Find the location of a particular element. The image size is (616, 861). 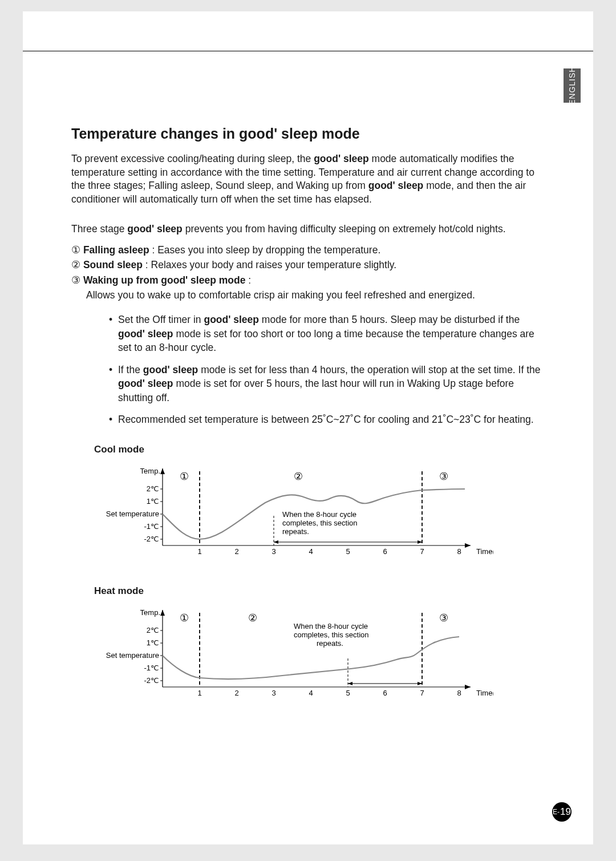

page-number-badge: E-19 is located at coordinates (562, 812).